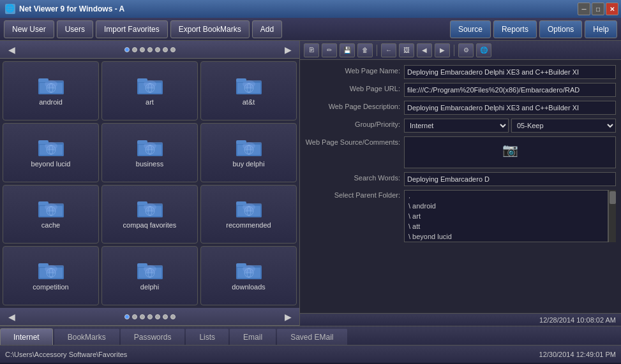 Image resolution: width=621 pixels, height=364 pixels. What do you see at coordinates (253, 337) in the screenshot?
I see `tab-email: Email` at bounding box center [253, 337].